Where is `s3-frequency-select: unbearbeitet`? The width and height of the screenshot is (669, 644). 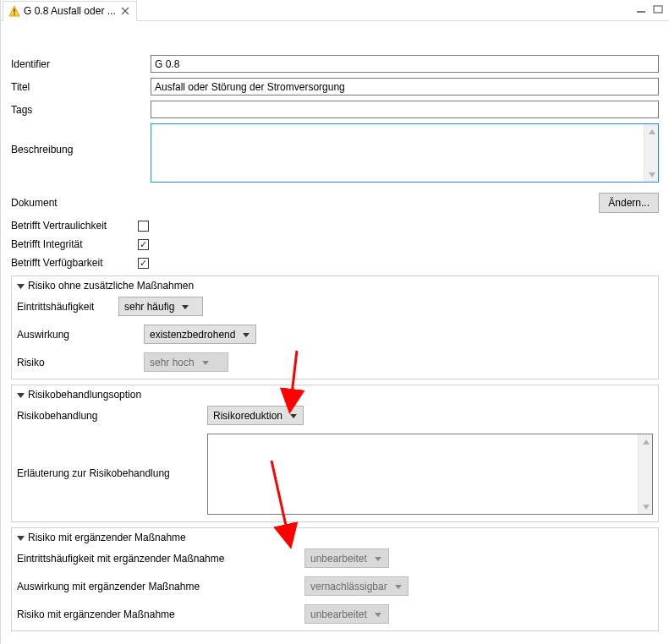
s3-frequency-select: unbearbeitet is located at coordinates (347, 558).